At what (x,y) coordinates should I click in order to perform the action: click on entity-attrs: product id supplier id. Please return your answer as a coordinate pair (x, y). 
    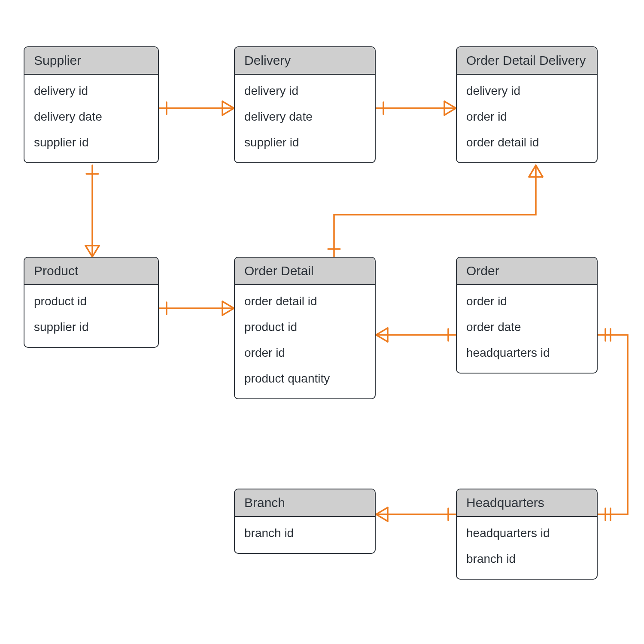
    Looking at the image, I should click on (91, 316).